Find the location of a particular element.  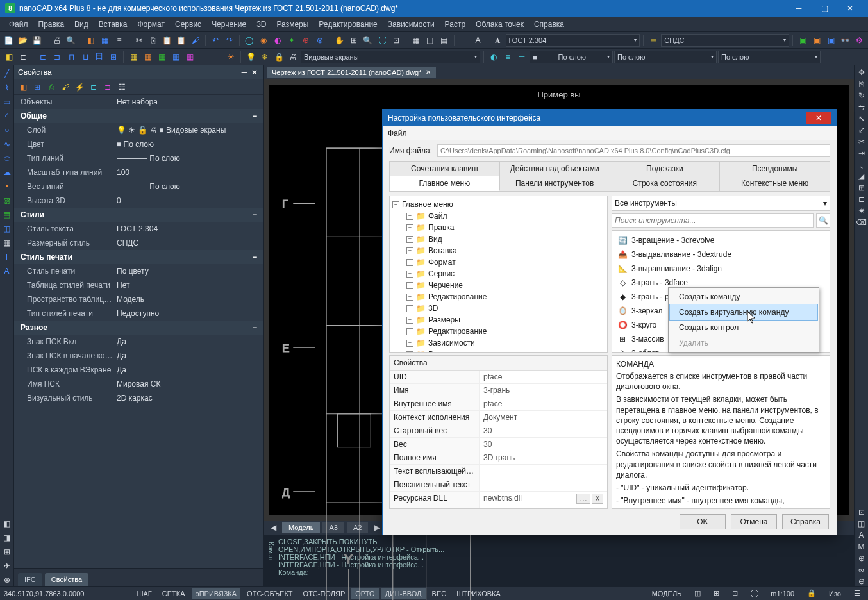

tb2-icon-8: ⊞ is located at coordinates (113, 57).